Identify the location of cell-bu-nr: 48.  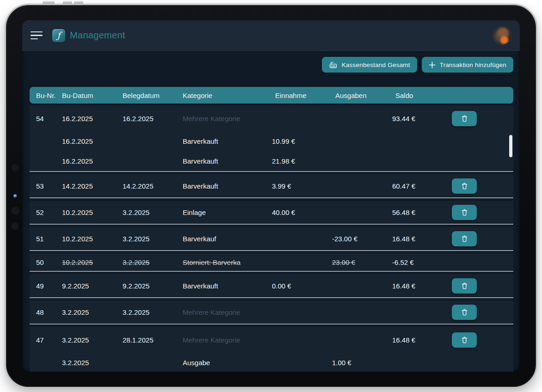
(49, 312).